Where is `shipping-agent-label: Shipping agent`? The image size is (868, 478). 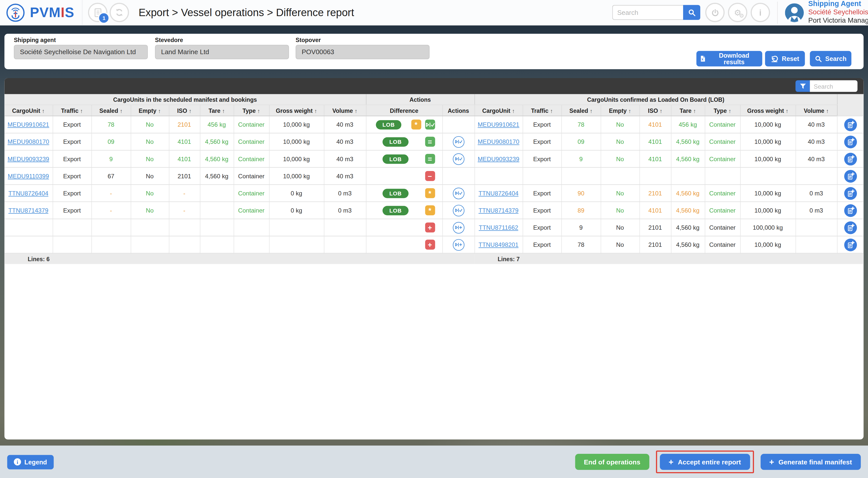 shipping-agent-label: Shipping agent is located at coordinates (81, 40).